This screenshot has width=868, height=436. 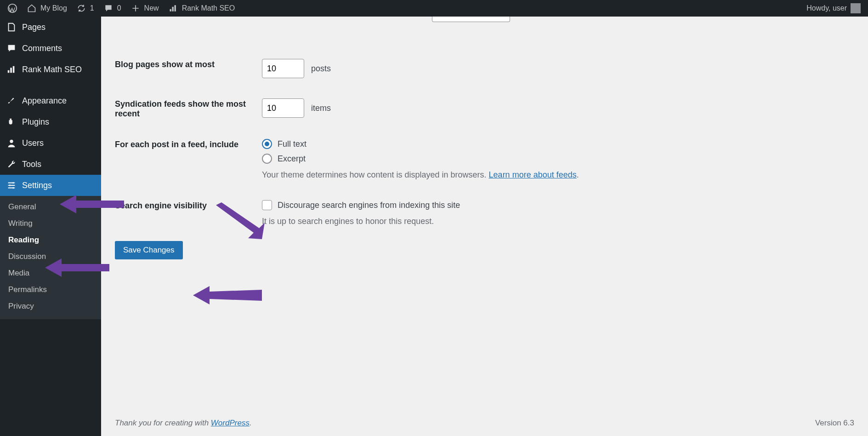 What do you see at coordinates (558, 175) in the screenshot?
I see `feed-description: Your theme determines how content is dis…` at bounding box center [558, 175].